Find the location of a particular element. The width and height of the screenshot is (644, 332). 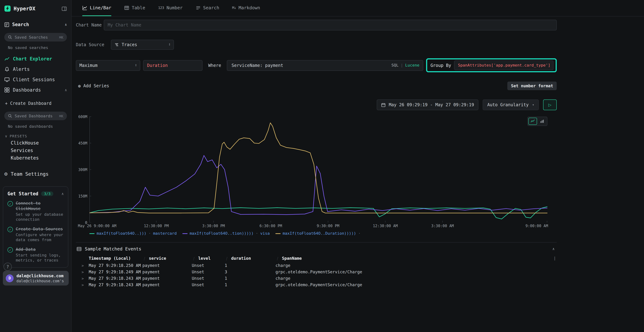

add-series-button: ⊕ Add Series is located at coordinates (92, 86).